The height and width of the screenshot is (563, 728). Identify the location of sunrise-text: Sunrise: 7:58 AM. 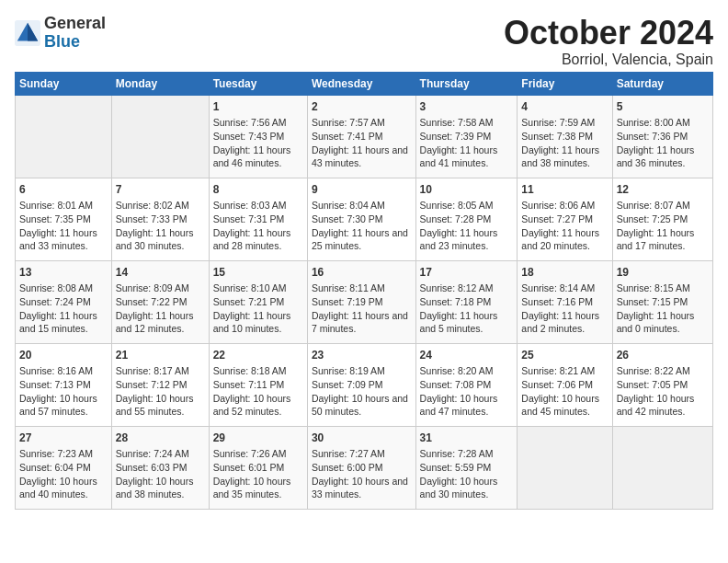
(457, 122).